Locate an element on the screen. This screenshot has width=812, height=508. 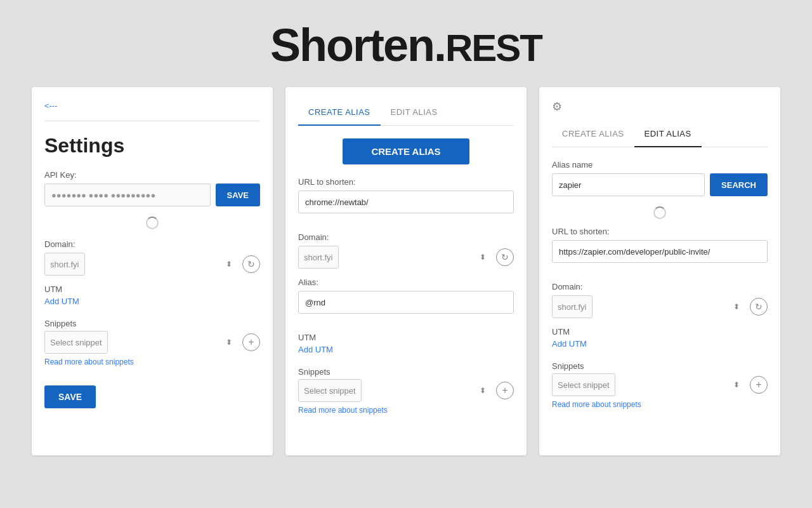
alias-name-section: Alias name SEARCH is located at coordinates (660, 178).